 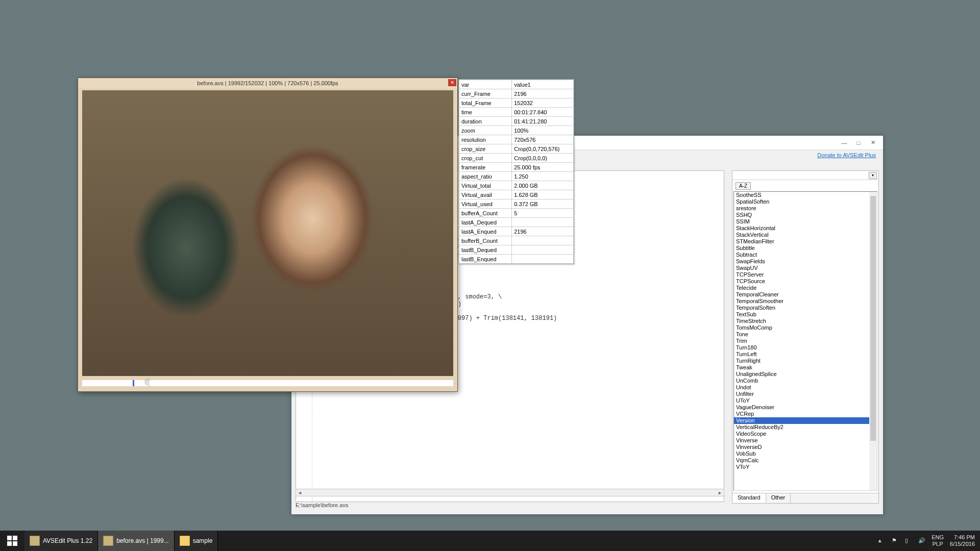 I want to click on task-label: before.avs | 1999..., so click(x=143, y=541).